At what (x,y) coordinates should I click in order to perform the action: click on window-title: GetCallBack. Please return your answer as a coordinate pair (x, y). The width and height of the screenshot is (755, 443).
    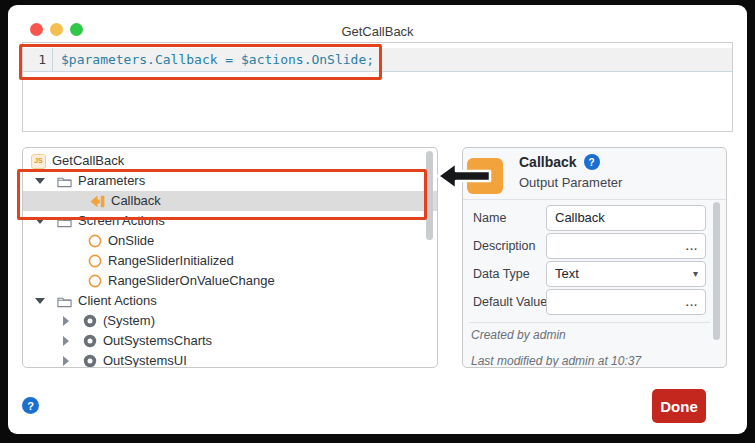
    Looking at the image, I should click on (378, 32).